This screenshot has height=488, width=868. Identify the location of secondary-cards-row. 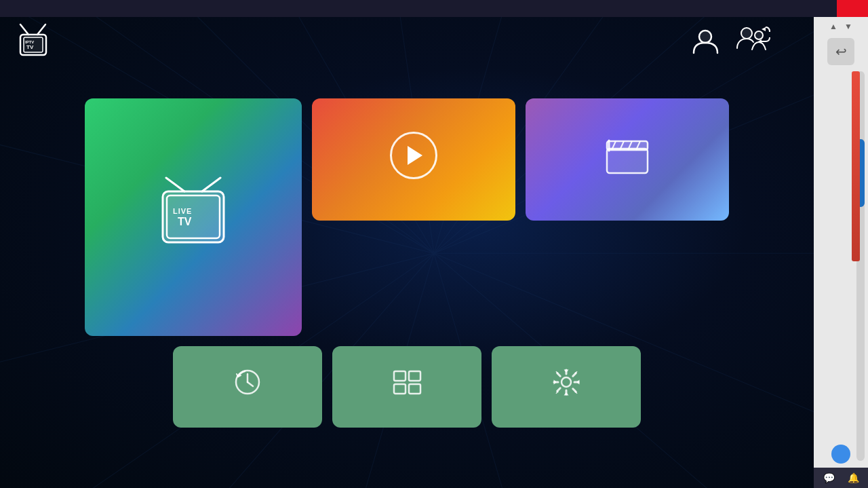
(407, 387).